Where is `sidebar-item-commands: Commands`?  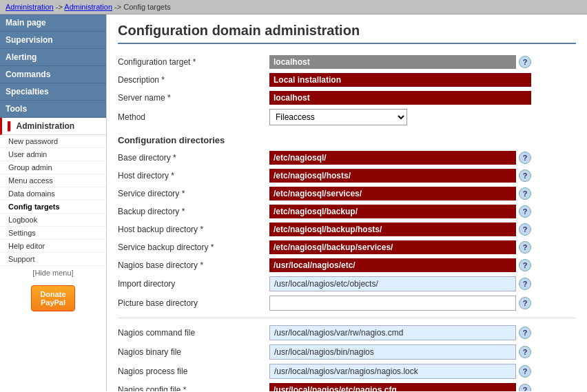 sidebar-item-commands: Commands is located at coordinates (53, 74).